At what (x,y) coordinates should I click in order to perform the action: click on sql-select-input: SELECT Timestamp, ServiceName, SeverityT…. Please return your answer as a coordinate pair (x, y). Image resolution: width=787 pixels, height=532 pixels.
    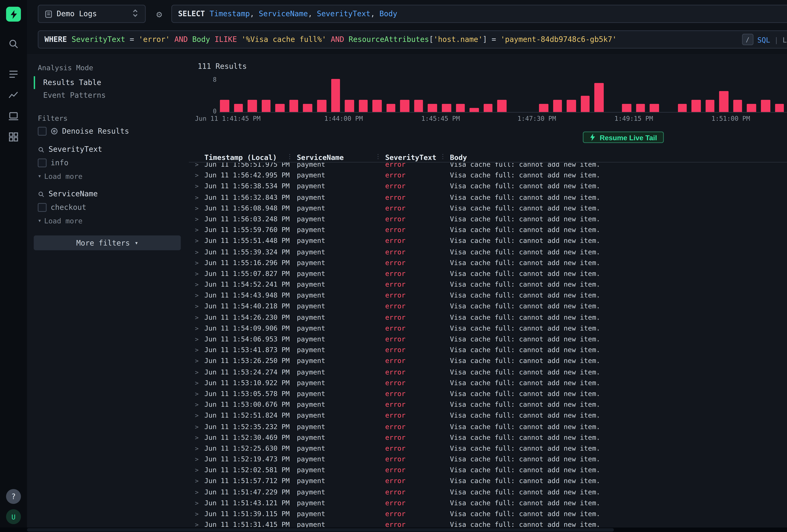
    Looking at the image, I should click on (479, 14).